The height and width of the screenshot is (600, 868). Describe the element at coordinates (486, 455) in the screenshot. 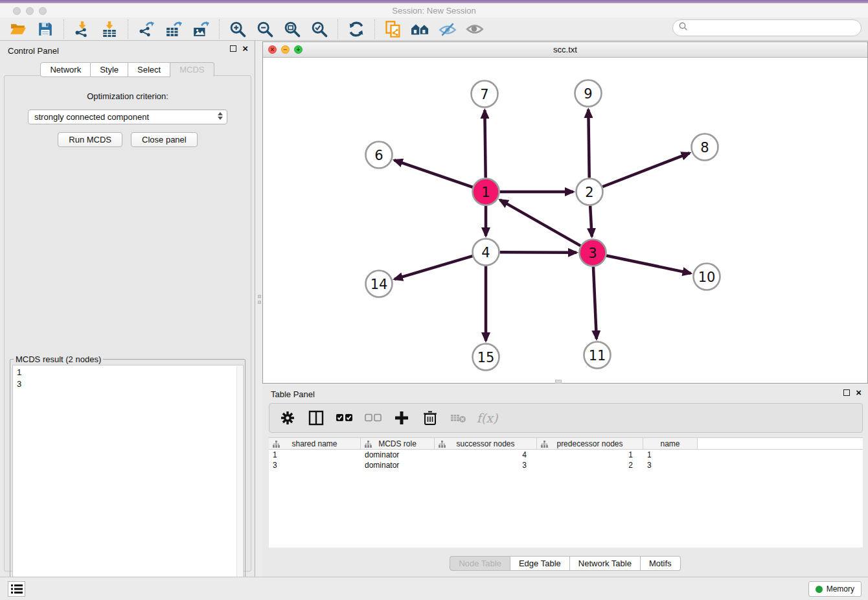

I see `table-cell: 4` at that location.